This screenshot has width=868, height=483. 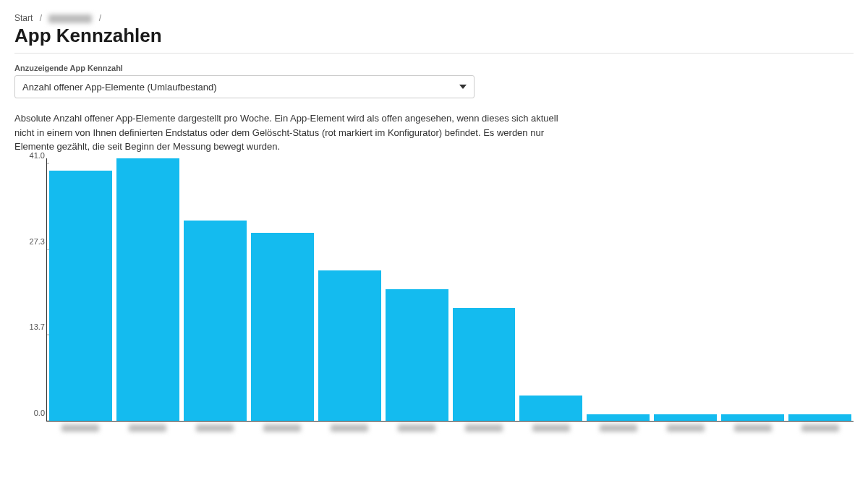 I want to click on y-tick-label: 0.0, so click(x=39, y=413).